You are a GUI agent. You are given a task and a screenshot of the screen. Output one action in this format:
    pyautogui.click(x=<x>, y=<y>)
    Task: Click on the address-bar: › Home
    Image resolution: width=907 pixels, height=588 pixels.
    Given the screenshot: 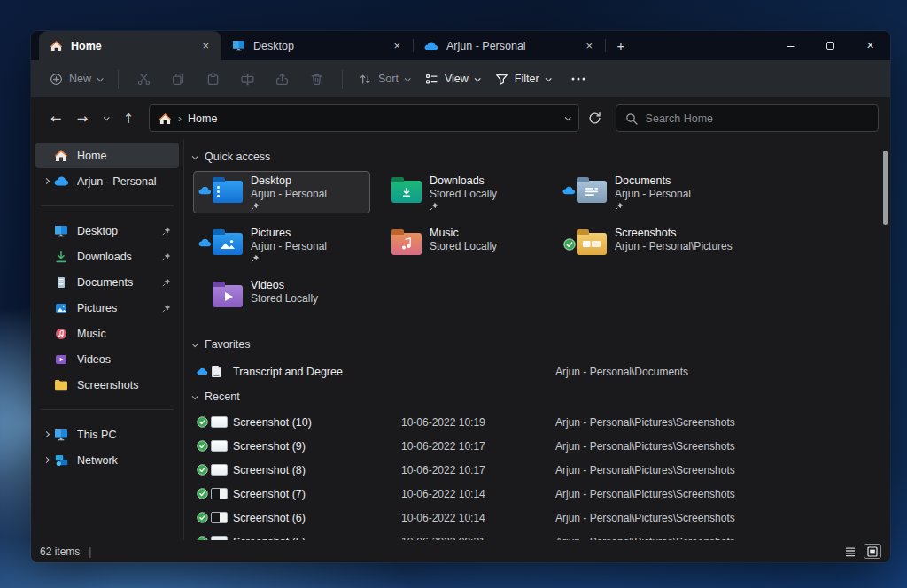 What is the action you would take?
    pyautogui.click(x=364, y=119)
    